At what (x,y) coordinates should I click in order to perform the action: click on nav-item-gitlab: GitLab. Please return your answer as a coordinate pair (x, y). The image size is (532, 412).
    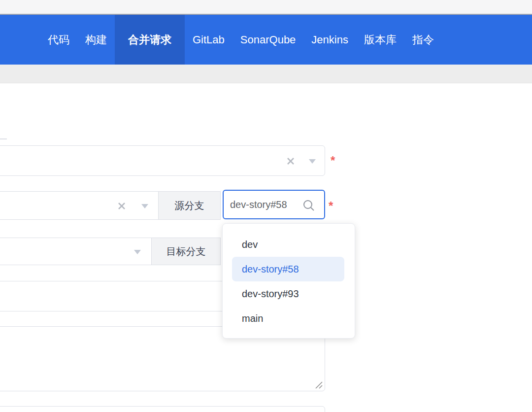
    Looking at the image, I should click on (209, 39).